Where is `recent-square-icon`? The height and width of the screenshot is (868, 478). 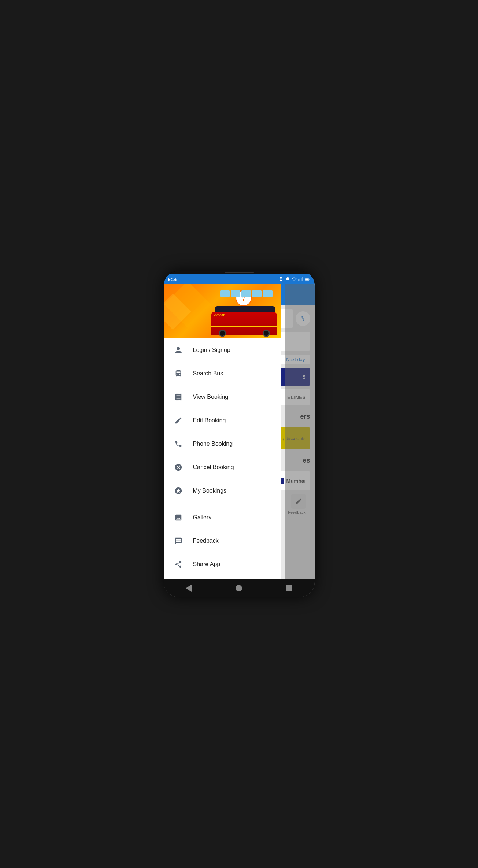 recent-square-icon is located at coordinates (289, 588).